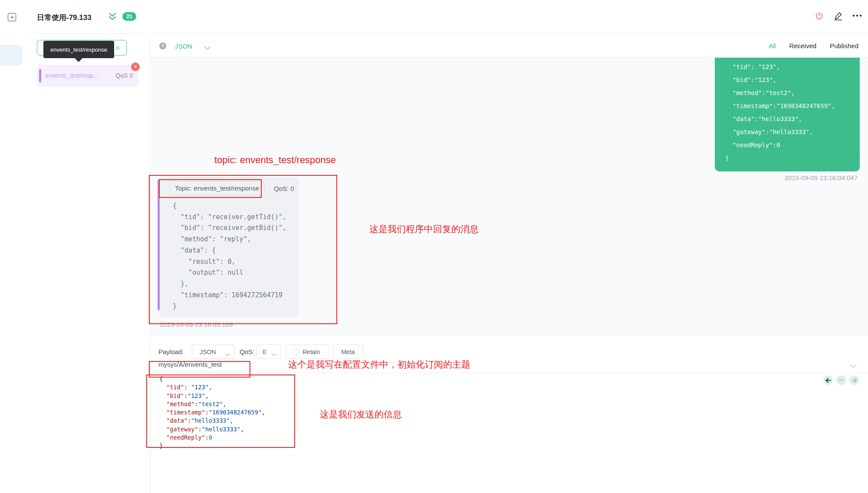 This screenshot has width=868, height=493. I want to click on edit-pencil-icon, so click(838, 16).